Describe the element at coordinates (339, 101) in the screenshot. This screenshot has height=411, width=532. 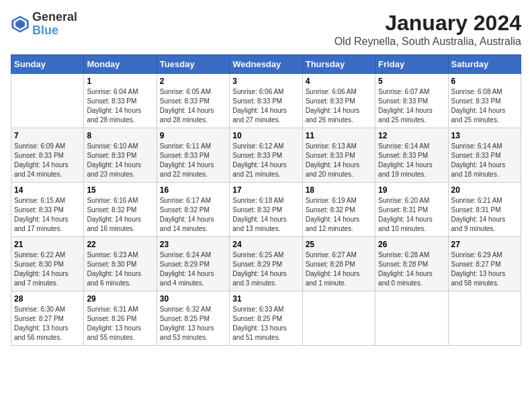
I see `calendar-day-cell: 4Sunrise: 6:06 AM Sunset: 8:33 PM Daylig…` at that location.